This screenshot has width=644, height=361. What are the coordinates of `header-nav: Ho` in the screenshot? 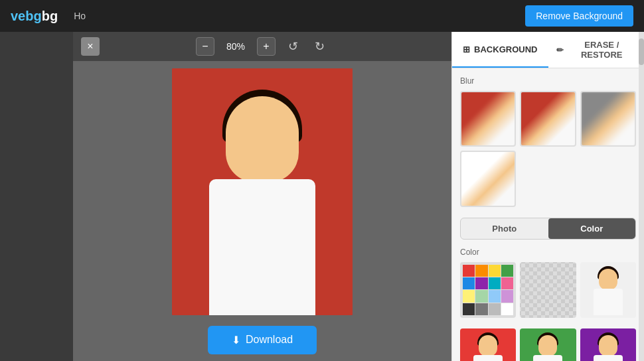 It's located at (80, 16).